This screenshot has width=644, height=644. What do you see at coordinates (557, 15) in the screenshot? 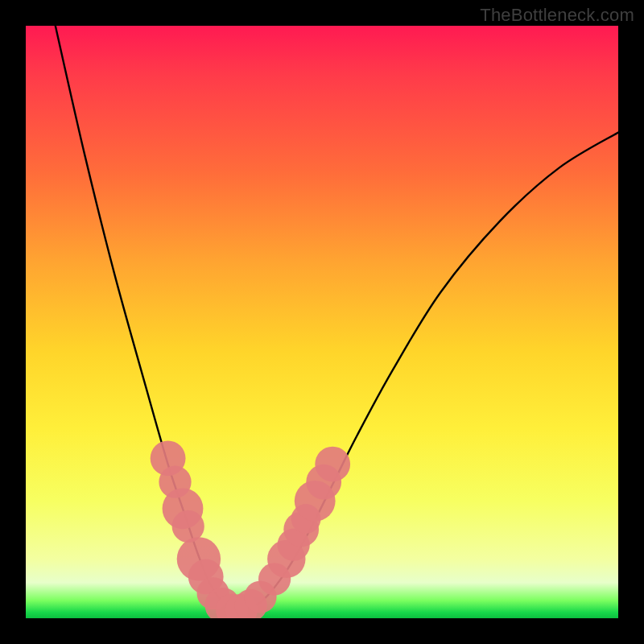
I see `watermark-text: TheBottleneck.com` at bounding box center [557, 15].